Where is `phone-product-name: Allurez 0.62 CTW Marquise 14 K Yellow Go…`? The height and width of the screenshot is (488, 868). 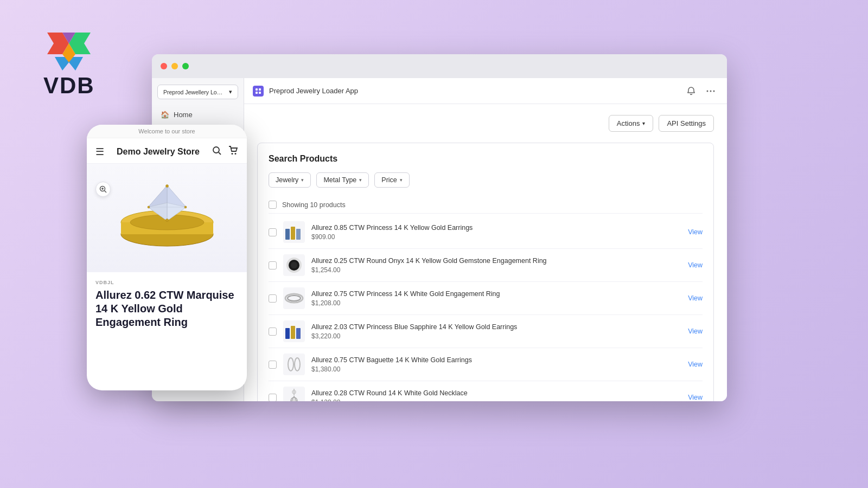 phone-product-name: Allurez 0.62 CTW Marquise 14 K Yellow Go… is located at coordinates (167, 309).